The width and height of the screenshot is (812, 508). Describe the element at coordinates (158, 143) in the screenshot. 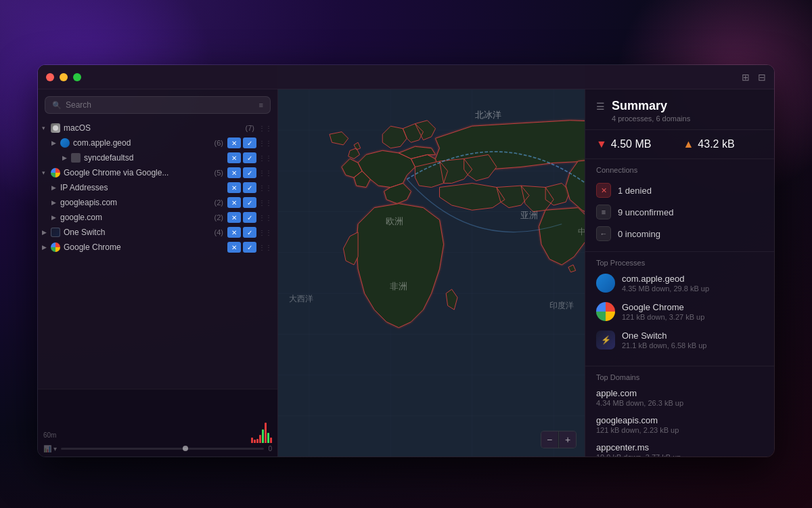

I see `list-item-geod: ▶ com.apple.geod (6) ✕ ✓ ⋮⋮` at that location.